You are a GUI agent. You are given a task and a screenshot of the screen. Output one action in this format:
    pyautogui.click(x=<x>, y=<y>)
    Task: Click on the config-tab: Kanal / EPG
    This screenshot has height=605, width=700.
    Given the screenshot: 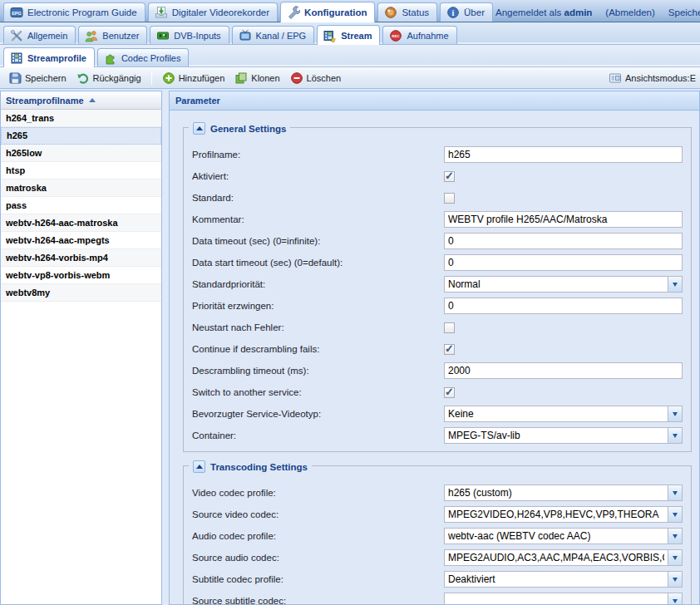 What is the action you would take?
    pyautogui.click(x=274, y=35)
    